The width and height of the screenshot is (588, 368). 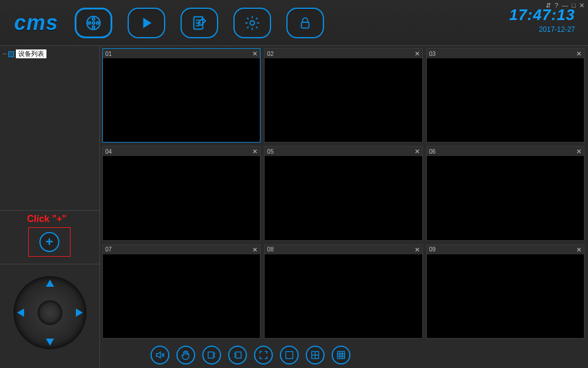 What do you see at coordinates (289, 355) in the screenshot?
I see `layout-1-button` at bounding box center [289, 355].